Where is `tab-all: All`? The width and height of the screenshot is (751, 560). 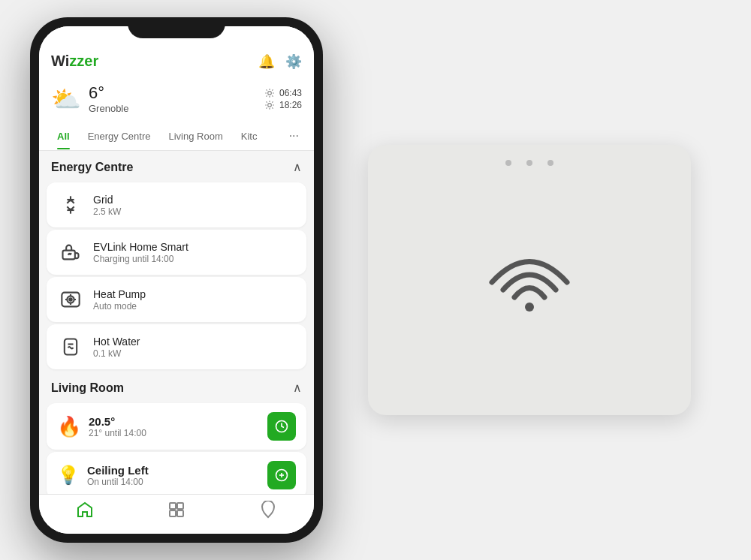
tab-all: All is located at coordinates (63, 137).